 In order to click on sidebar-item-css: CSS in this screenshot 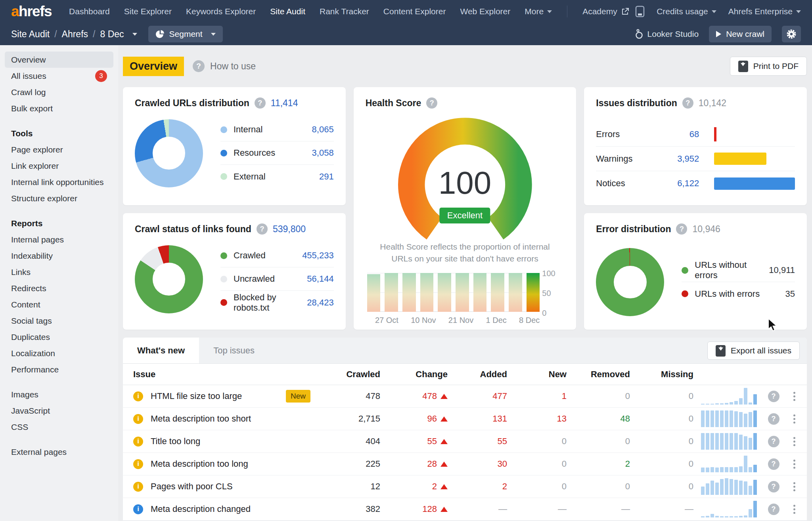, I will do `click(59, 427)`.